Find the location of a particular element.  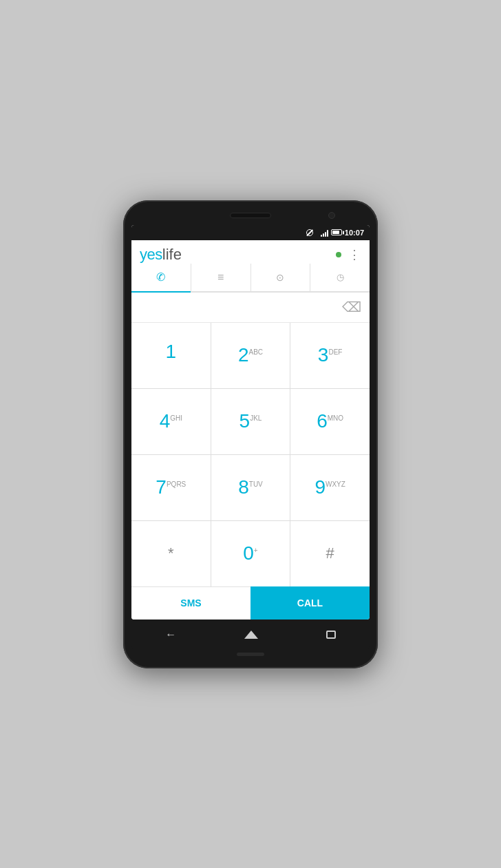

key-1: 1 is located at coordinates (171, 355).